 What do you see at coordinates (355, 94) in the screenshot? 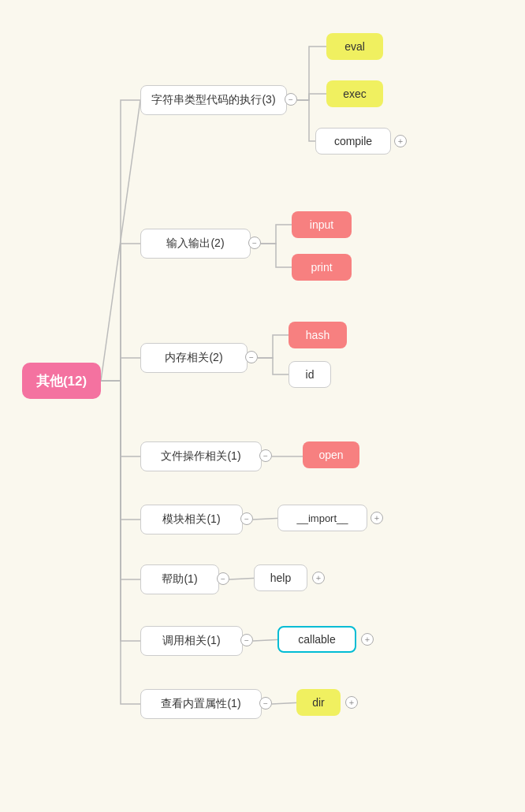
I see `exec-label: exec` at bounding box center [355, 94].